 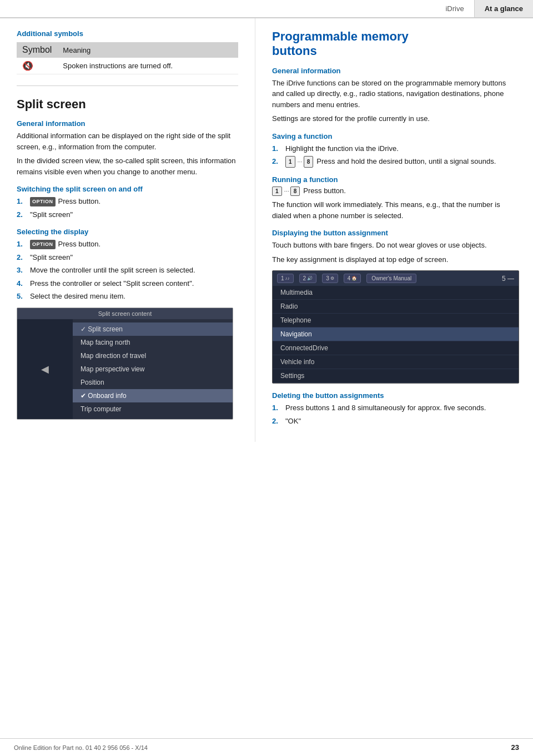 What do you see at coordinates (128, 201) in the screenshot?
I see `switching-step-1: 1.OPTIONPress button.` at bounding box center [128, 201].